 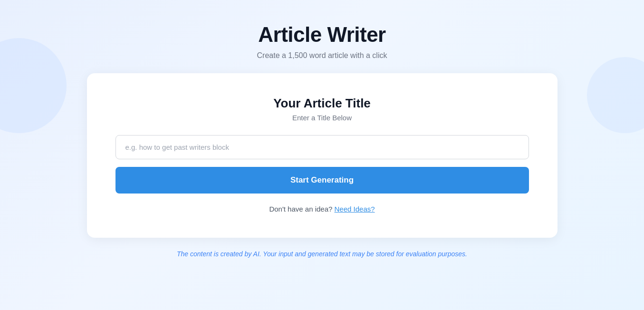 What do you see at coordinates (300, 209) in the screenshot?
I see `ideas-prompt-label: Don't have an idea?` at bounding box center [300, 209].